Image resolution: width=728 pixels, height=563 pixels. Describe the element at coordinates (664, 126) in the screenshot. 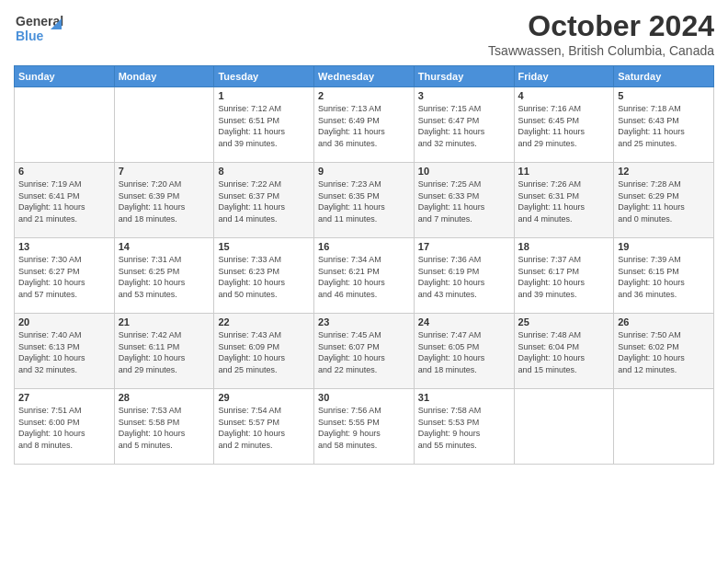

I see `day-info: Sunrise: 7:18 AMSunset: 6:43 PMDaylight:…` at that location.